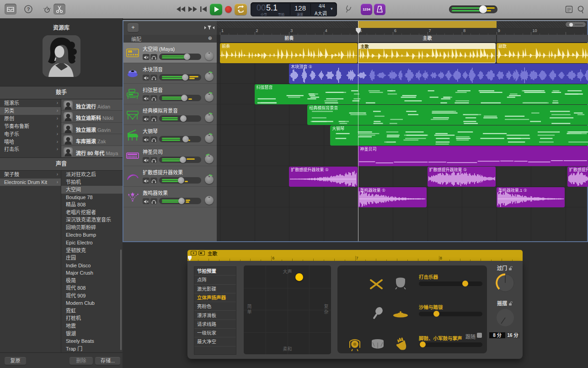  I want to click on sound-item: 极简, so click(92, 281).